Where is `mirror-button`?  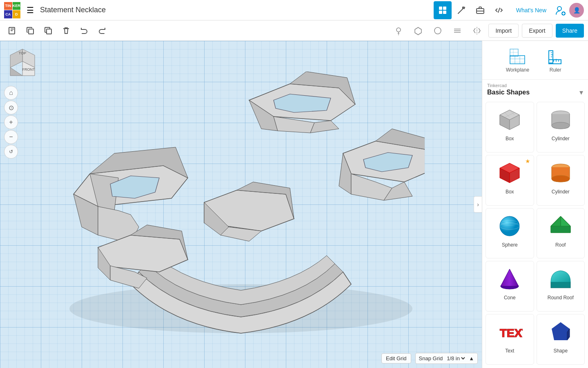
mirror-button is located at coordinates (477, 31).